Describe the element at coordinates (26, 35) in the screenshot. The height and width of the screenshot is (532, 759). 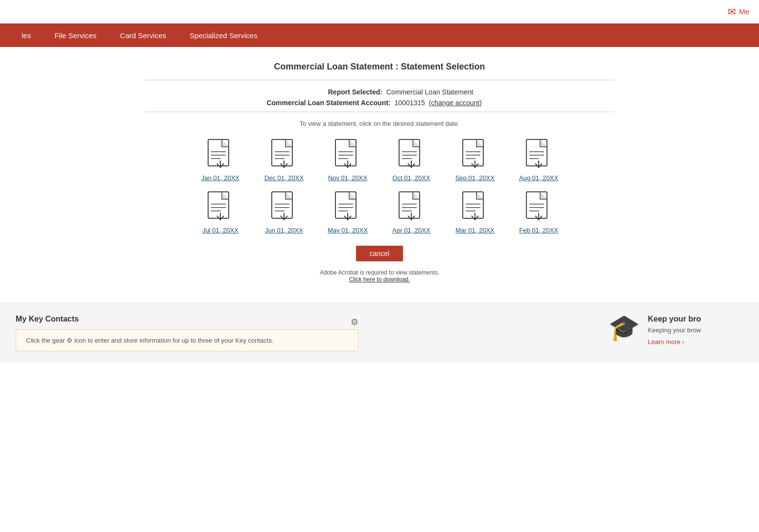
I see `nav-item-les: les` at that location.